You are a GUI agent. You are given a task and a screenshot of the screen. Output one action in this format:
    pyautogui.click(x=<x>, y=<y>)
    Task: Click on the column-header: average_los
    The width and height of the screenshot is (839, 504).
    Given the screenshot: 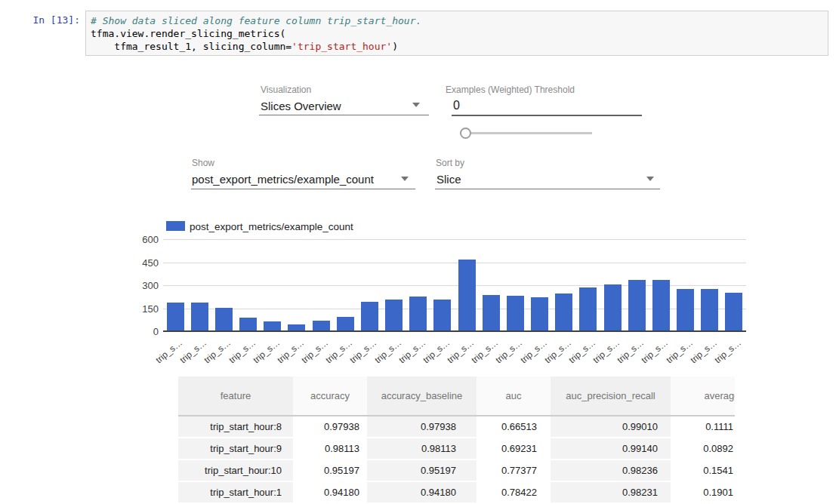 What is the action you would take?
    pyautogui.click(x=702, y=396)
    